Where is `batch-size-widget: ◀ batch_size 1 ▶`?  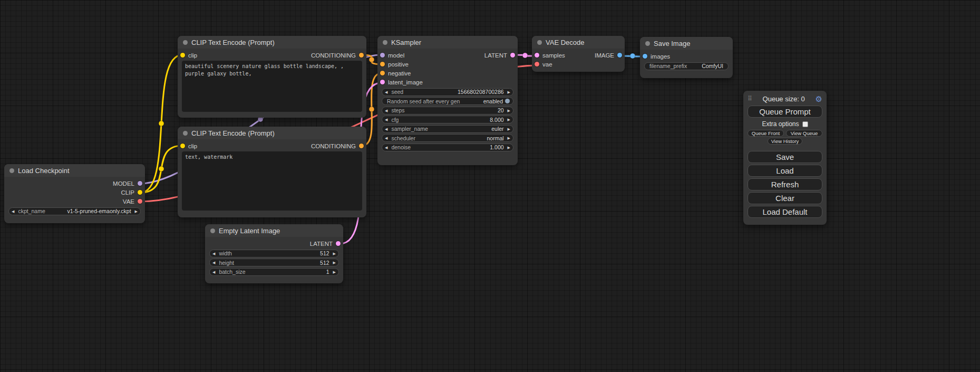 batch-size-widget: ◀ batch_size 1 ▶ is located at coordinates (274, 272).